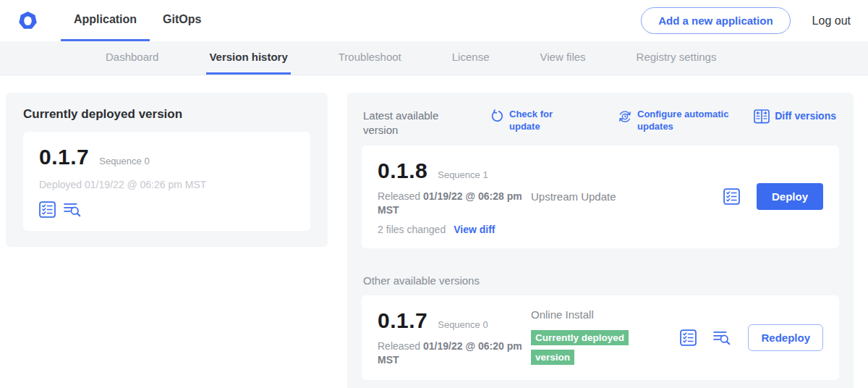 This screenshot has width=868, height=388. I want to click on latest-version-number: 0.1.8, so click(402, 171).